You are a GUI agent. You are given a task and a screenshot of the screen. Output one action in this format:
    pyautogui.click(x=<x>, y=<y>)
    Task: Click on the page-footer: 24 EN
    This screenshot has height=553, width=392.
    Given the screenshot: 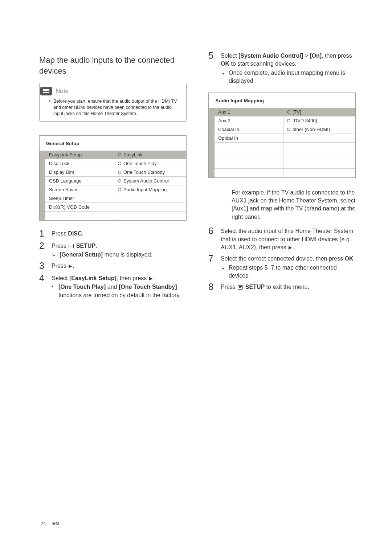 What is the action you would take?
    pyautogui.click(x=50, y=523)
    